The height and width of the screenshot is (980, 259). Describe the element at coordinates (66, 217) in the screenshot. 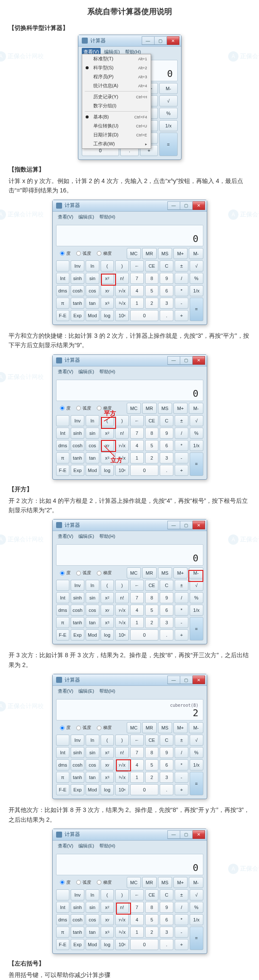

I see `menu-view: 查看(V)` at that location.